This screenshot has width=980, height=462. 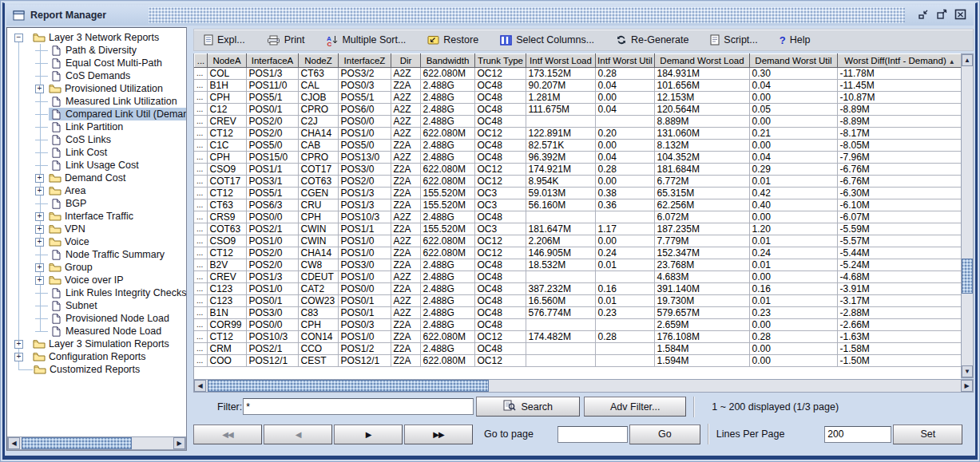 I want to click on toolbar-button-print: Print, so click(x=286, y=40).